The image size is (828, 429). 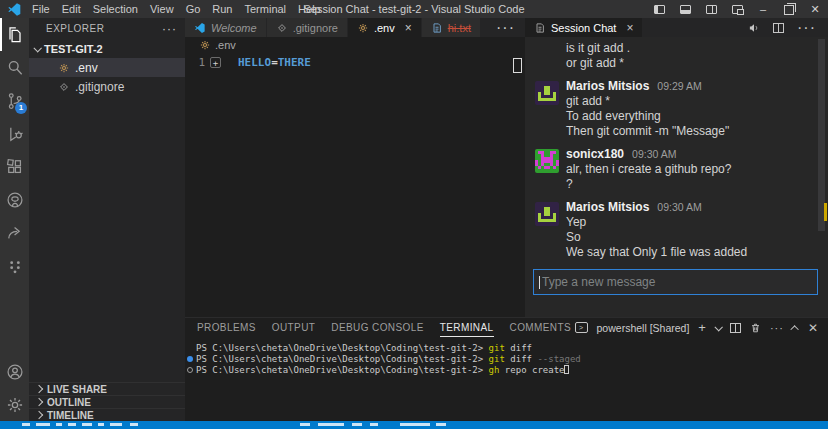 What do you see at coordinates (41, 9) in the screenshot?
I see `menu-item-file: File` at bounding box center [41, 9].